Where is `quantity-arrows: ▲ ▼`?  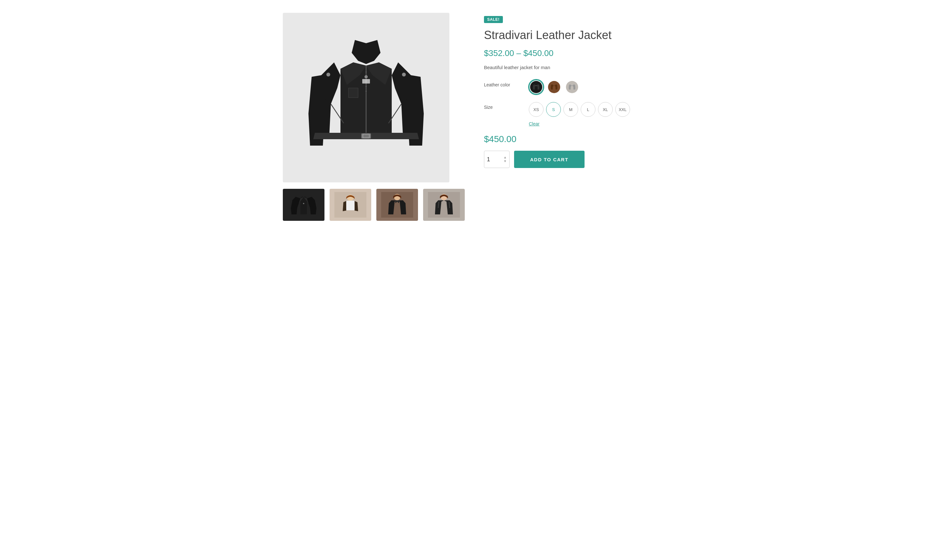
quantity-arrows: ▲ ▼ is located at coordinates (505, 159).